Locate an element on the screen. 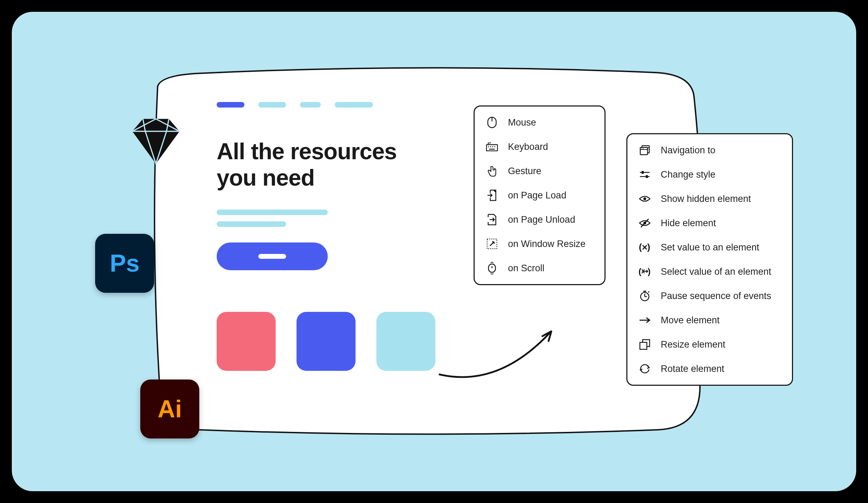 This screenshot has width=868, height=503. action-change-style: Change style is located at coordinates (710, 174).